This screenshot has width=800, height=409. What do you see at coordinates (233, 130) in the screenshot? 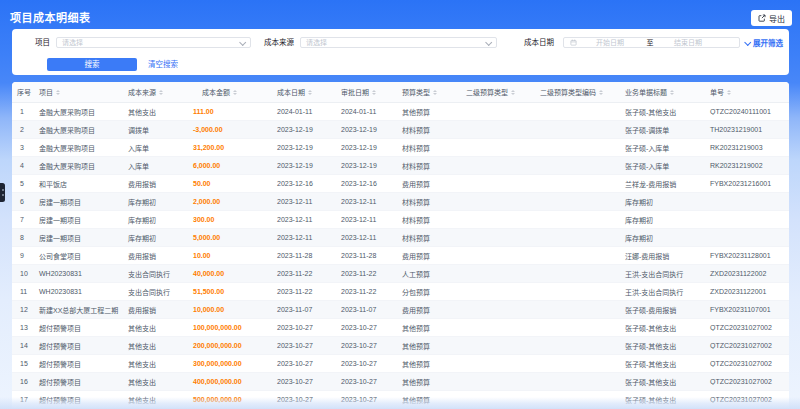
I see `cell-amount: -3,000.00` at bounding box center [233, 130].